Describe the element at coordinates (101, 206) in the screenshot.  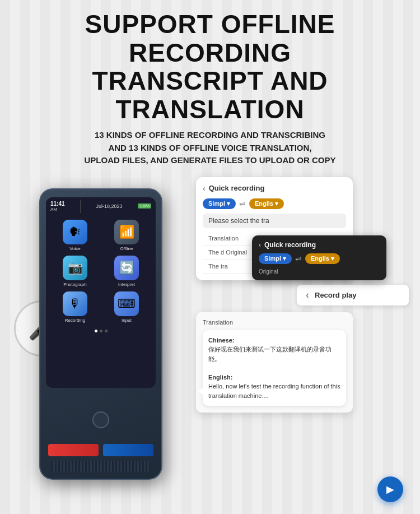
I see `screen-status-bar: 11:41 AM Jul-18,2023 100%` at that location.